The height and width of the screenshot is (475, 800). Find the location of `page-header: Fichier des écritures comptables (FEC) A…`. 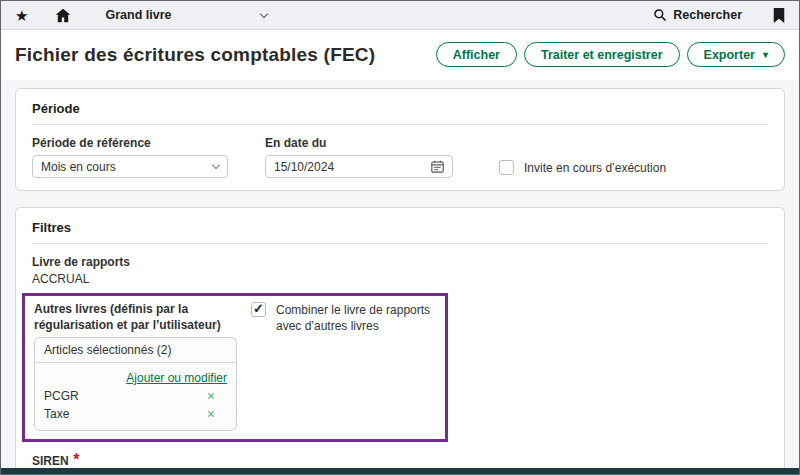

page-header: Fichier des écritures comptables (FEC) A… is located at coordinates (400, 55).